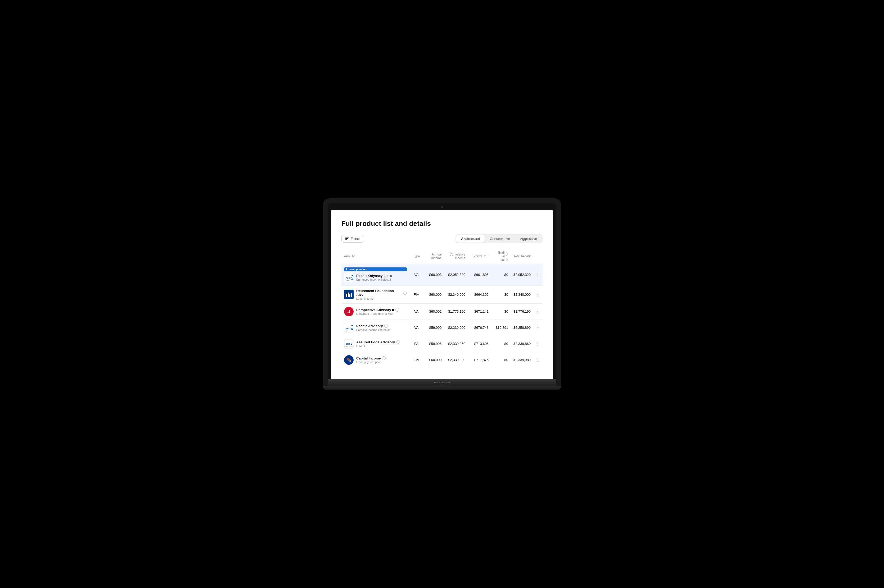 The height and width of the screenshot is (588, 884). Describe the element at coordinates (375, 269) in the screenshot. I see `badge-lowest-premium: Lowest premium` at that location.